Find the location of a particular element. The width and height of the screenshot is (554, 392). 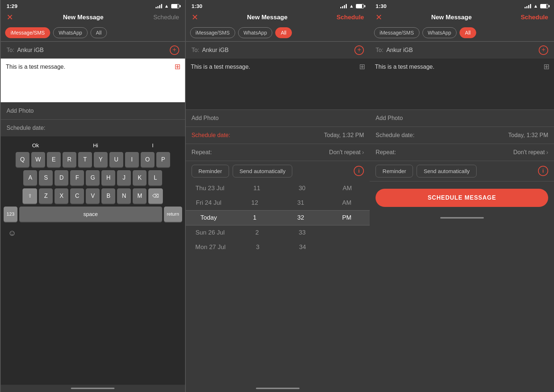

key-u: U is located at coordinates (116, 160).